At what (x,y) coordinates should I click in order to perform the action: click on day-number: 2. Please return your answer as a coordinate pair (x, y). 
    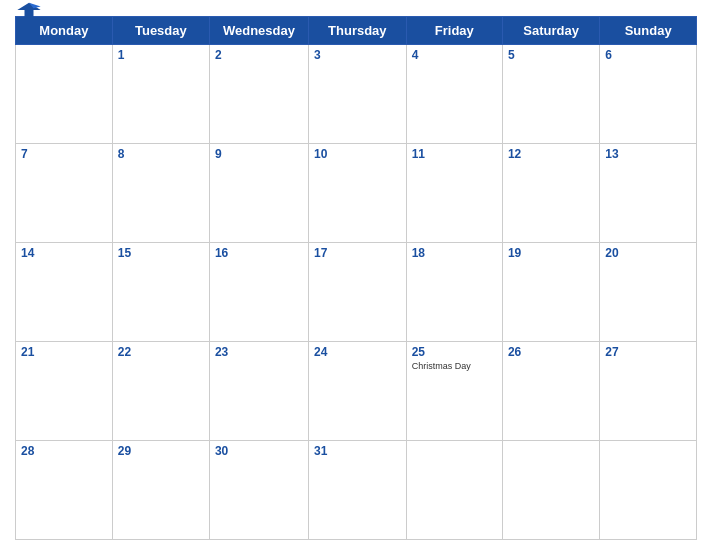
    Looking at the image, I should click on (259, 55).